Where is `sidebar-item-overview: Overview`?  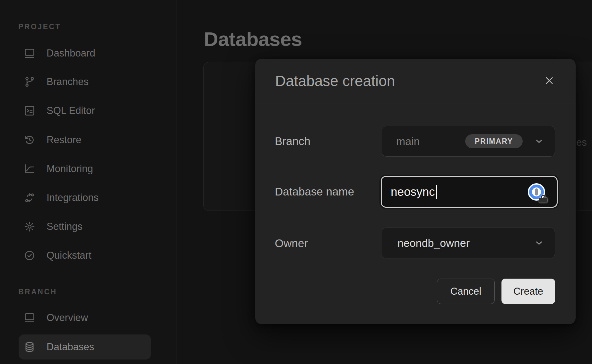 sidebar-item-overview: Overview is located at coordinates (85, 318).